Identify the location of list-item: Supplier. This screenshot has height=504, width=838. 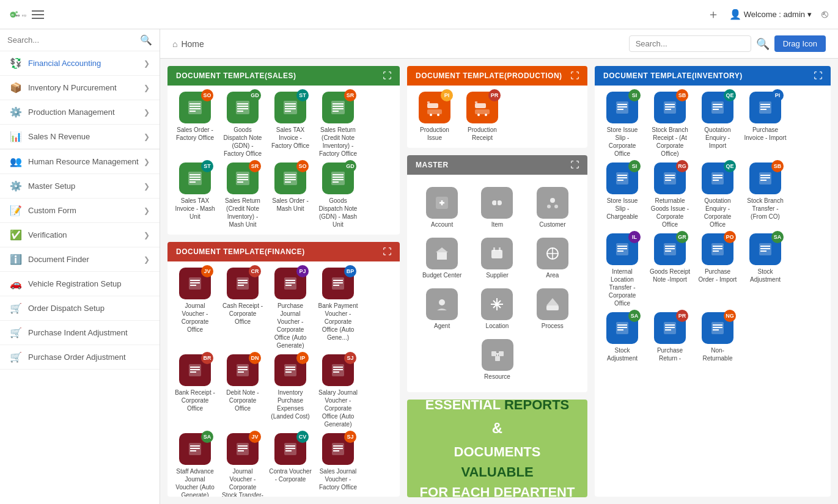
(497, 258).